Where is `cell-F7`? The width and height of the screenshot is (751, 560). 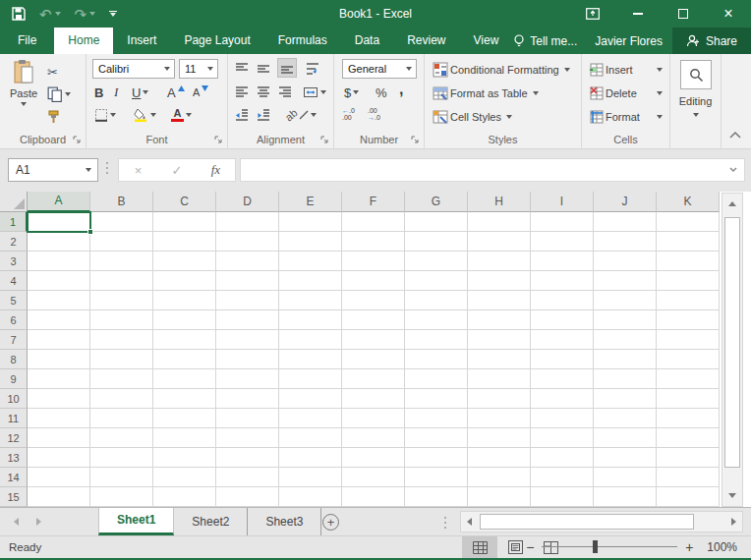
cell-F7 is located at coordinates (374, 340).